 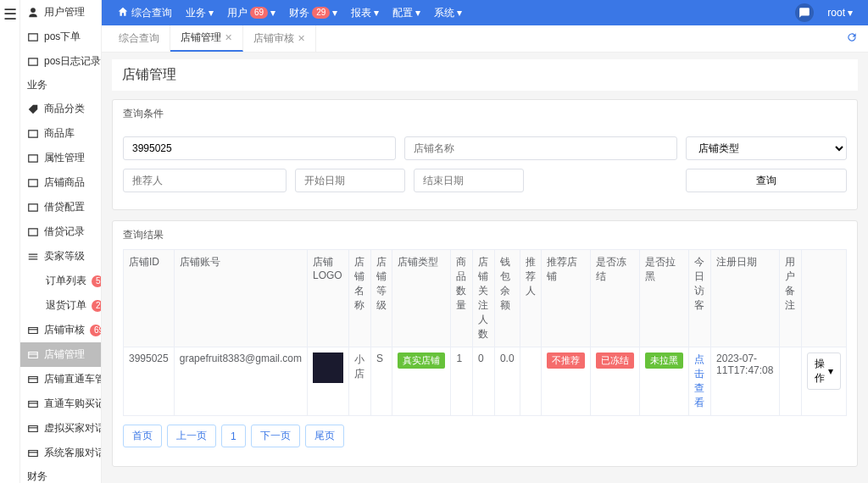 I want to click on filter-header: 查询条件, so click(x=485, y=114).